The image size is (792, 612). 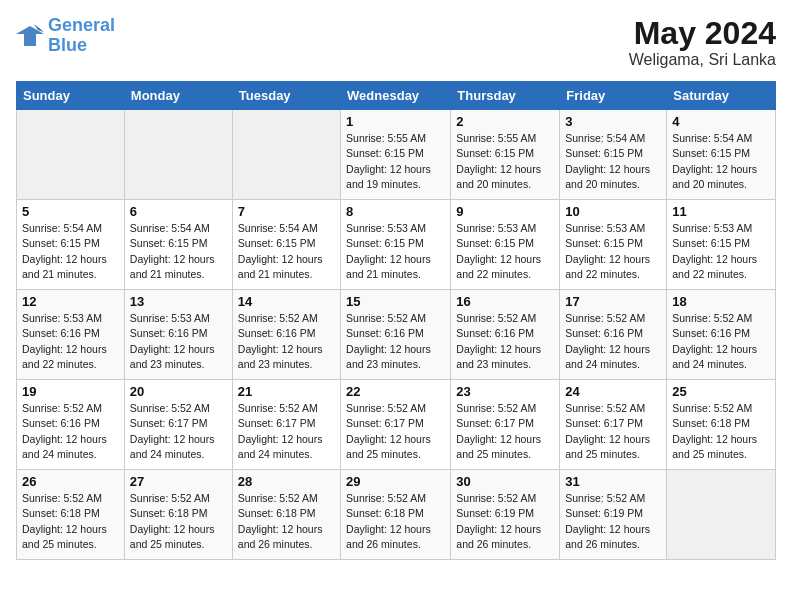 I want to click on logo-line2: Blue, so click(x=68, y=45).